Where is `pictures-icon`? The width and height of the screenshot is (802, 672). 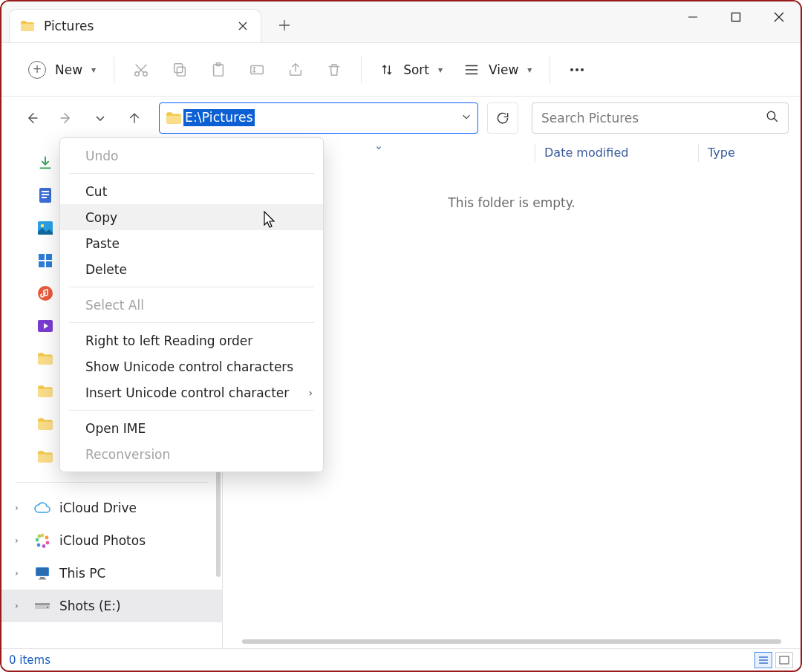
pictures-icon is located at coordinates (45, 228).